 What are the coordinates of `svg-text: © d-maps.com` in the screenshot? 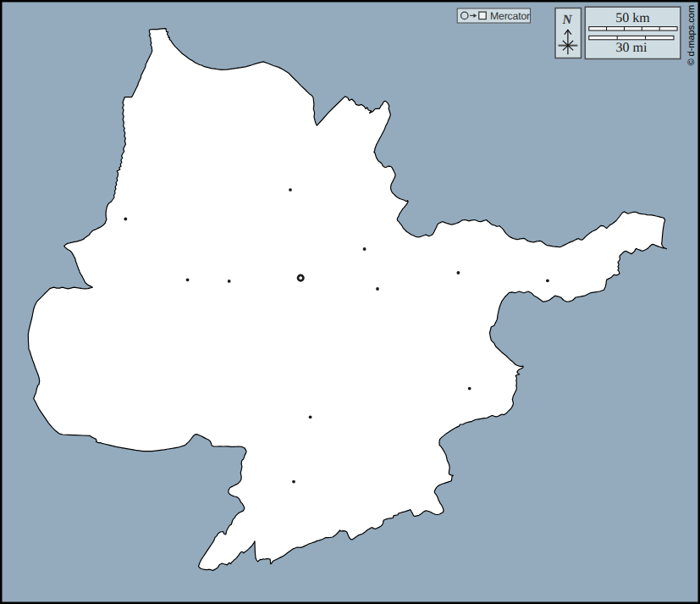 It's located at (692, 36).